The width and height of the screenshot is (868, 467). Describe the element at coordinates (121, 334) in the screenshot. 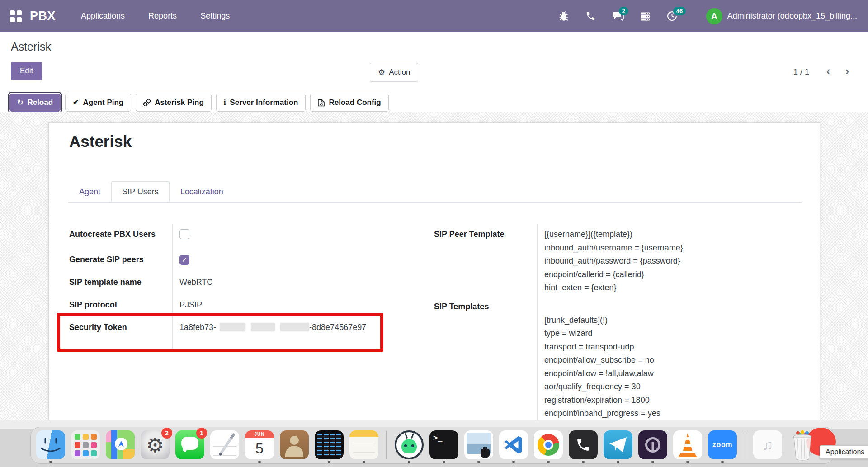

I see `security-token-label: Security Token` at that location.